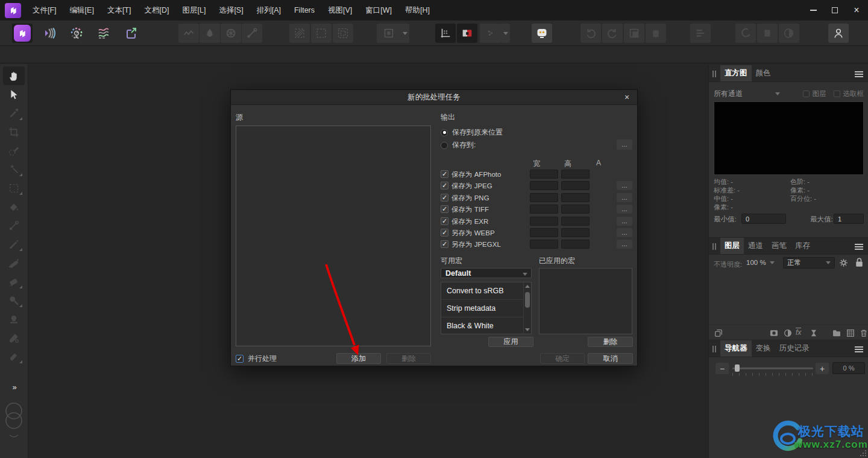 The image size is (868, 458). Describe the element at coordinates (131, 33) in the screenshot. I see `export-persona-button` at that location.